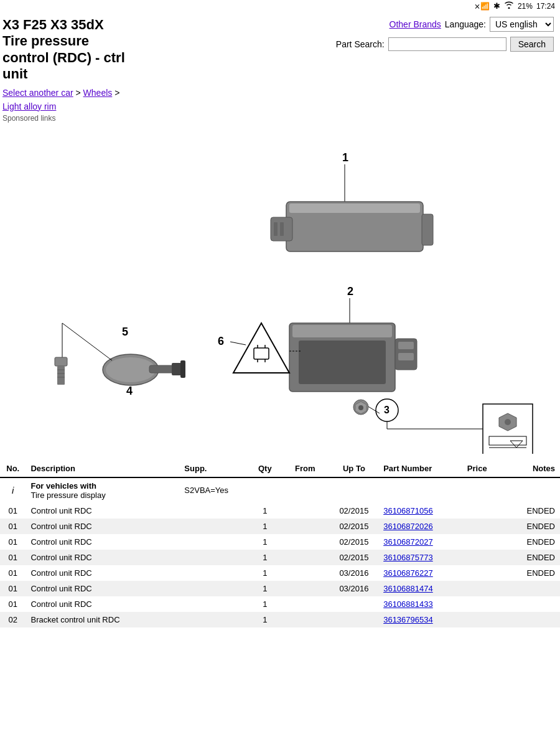 Image resolution: width=560 pixels, height=747 pixels. What do you see at coordinates (521, 24) in the screenshot?
I see `language-select: US english DE deutsch FR français` at bounding box center [521, 24].